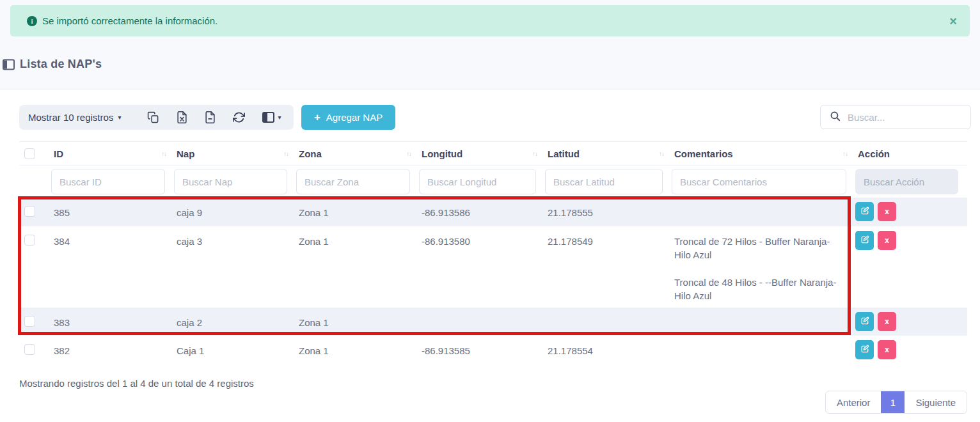 This screenshot has height=422, width=980. Describe the element at coordinates (74, 118) in the screenshot. I see `show-entries-dropdown: Mostrar 10 registros ▾` at that location.